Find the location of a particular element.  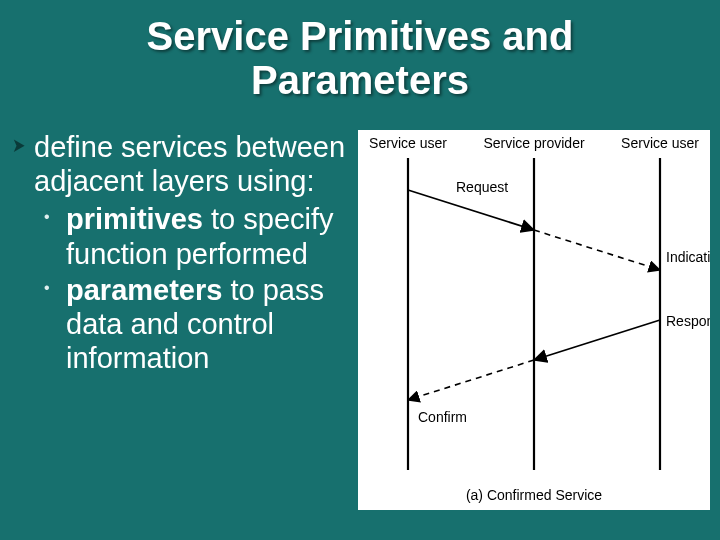

label-indication: Indication is located at coordinates (688, 257).